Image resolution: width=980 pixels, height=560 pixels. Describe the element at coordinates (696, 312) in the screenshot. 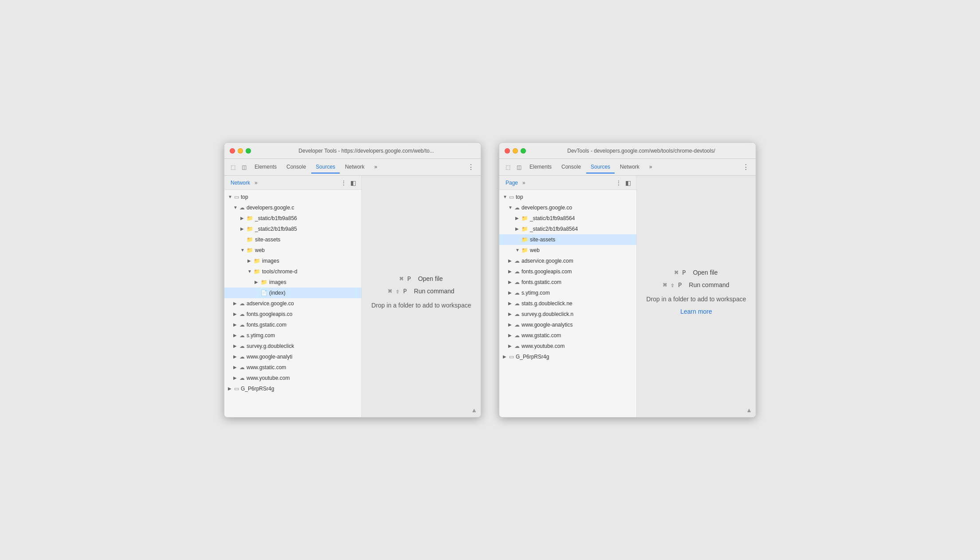

I see `learn-more-link: Learn more` at that location.